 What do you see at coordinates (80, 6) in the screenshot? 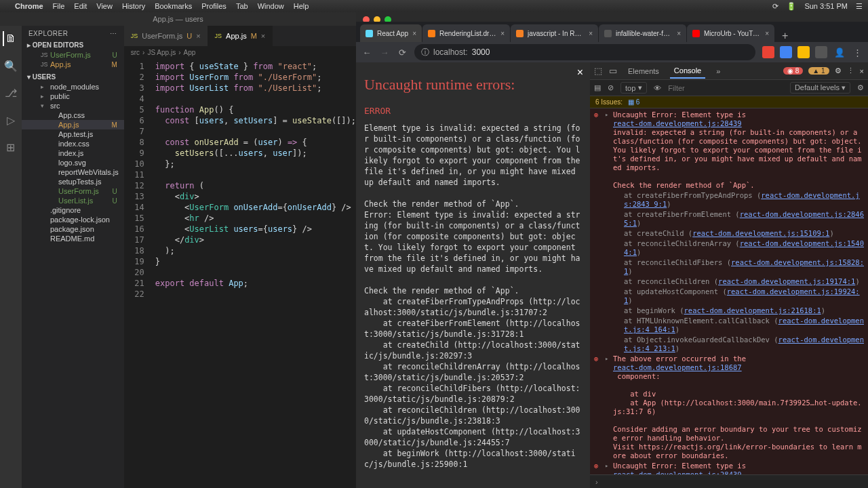
I see `menu-edit: Edit` at bounding box center [80, 6].